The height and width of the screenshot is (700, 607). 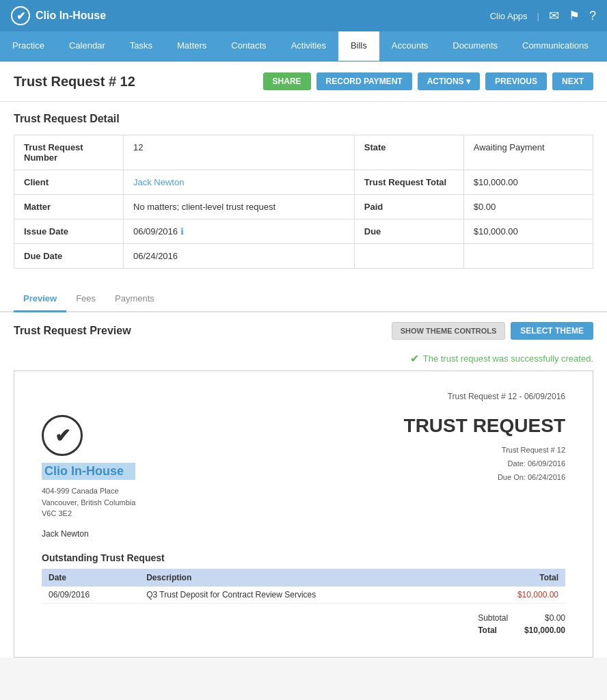 What do you see at coordinates (304, 16) in the screenshot?
I see `top-bar: ✔ Clio In-House Clio Apps | ✉ ⚑ ?` at bounding box center [304, 16].